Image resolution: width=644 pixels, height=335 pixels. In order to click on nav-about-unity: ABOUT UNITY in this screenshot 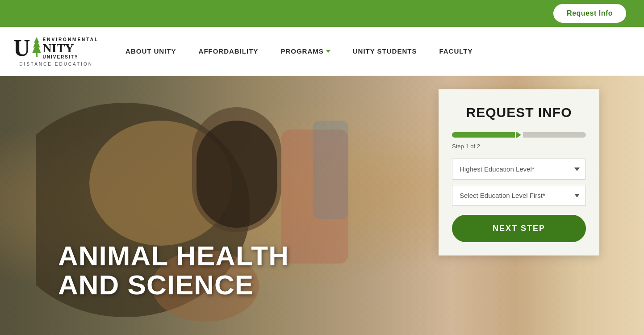, I will do `click(151, 51)`.